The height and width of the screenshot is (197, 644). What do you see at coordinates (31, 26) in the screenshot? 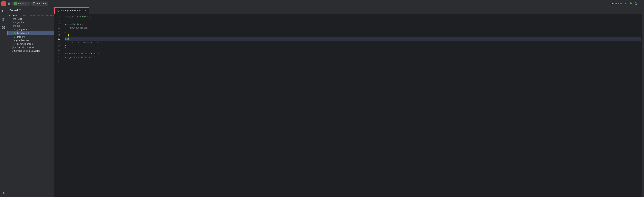
I see `tree-item-src: › src` at bounding box center [31, 26].